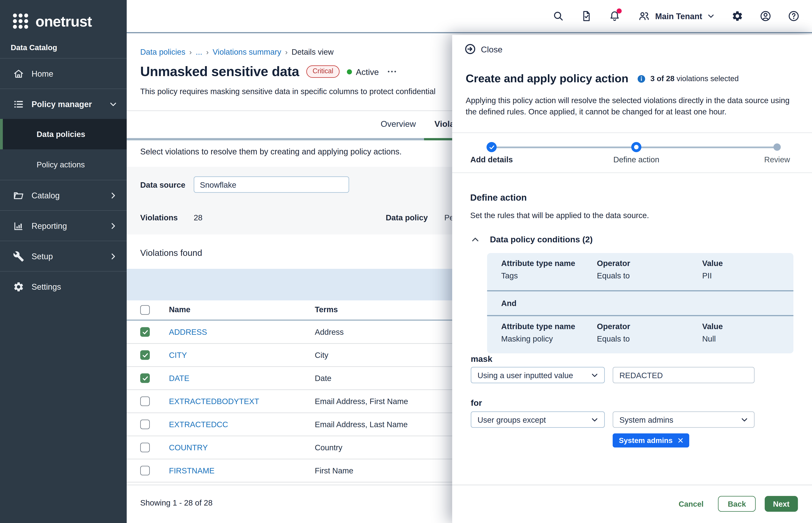 Image resolution: width=812 pixels, height=523 pixels. What do you see at coordinates (498, 198) in the screenshot?
I see `define-action-heading: Define action` at bounding box center [498, 198].